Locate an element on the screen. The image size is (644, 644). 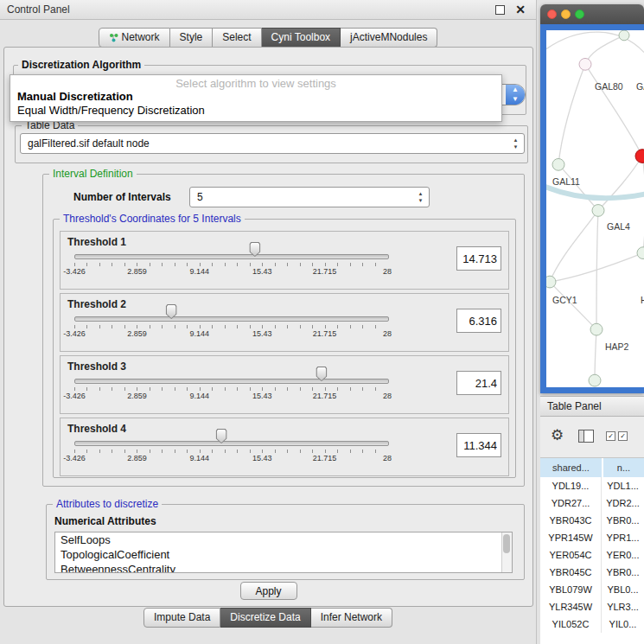
close-icon: ✕ is located at coordinates (520, 10).